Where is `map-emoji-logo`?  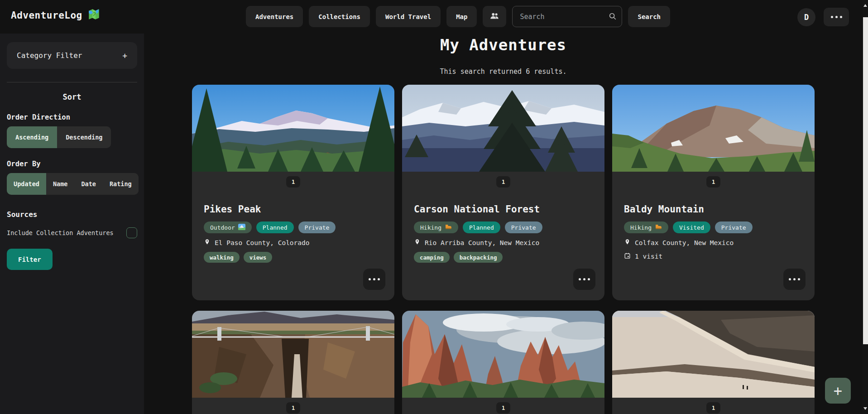 map-emoji-logo is located at coordinates (94, 15).